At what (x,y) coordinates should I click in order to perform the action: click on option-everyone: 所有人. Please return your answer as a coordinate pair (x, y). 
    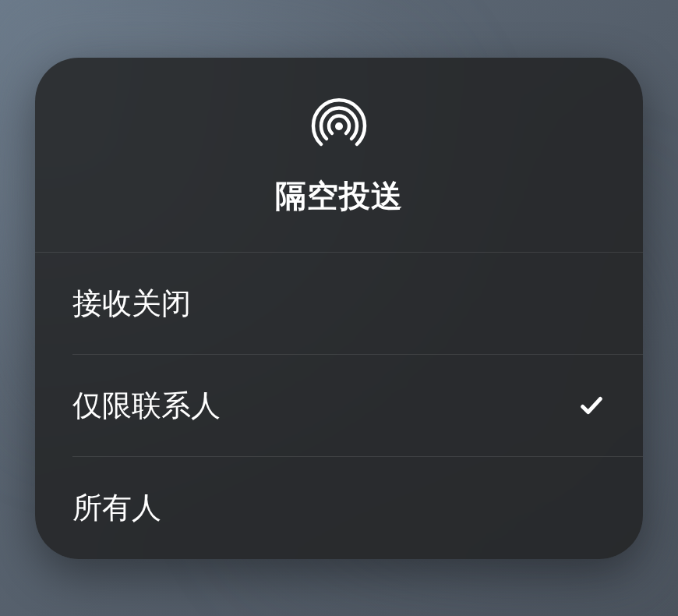
    Looking at the image, I should click on (339, 508).